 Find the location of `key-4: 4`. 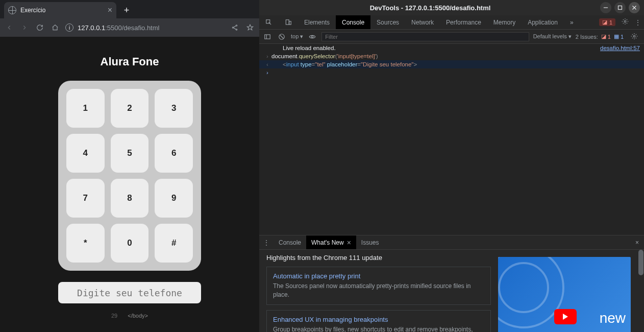

key-4: 4 is located at coordinates (86, 153).